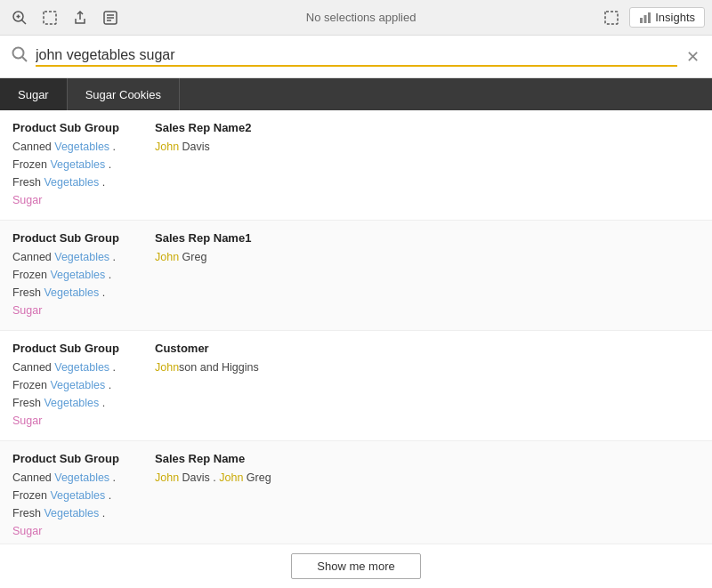  I want to click on result-right-1: Sales Rep Name1John Greg, so click(427, 249).